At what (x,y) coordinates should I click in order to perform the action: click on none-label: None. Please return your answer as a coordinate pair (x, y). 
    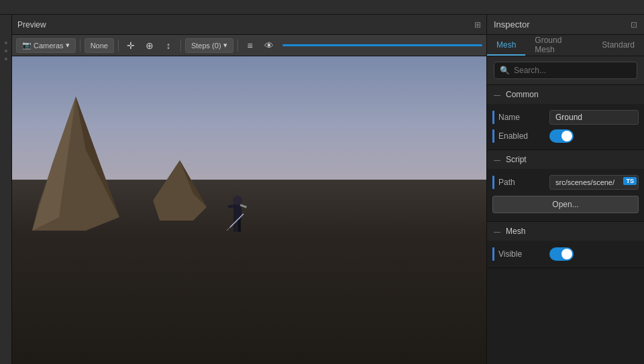
    Looking at the image, I should click on (99, 46).